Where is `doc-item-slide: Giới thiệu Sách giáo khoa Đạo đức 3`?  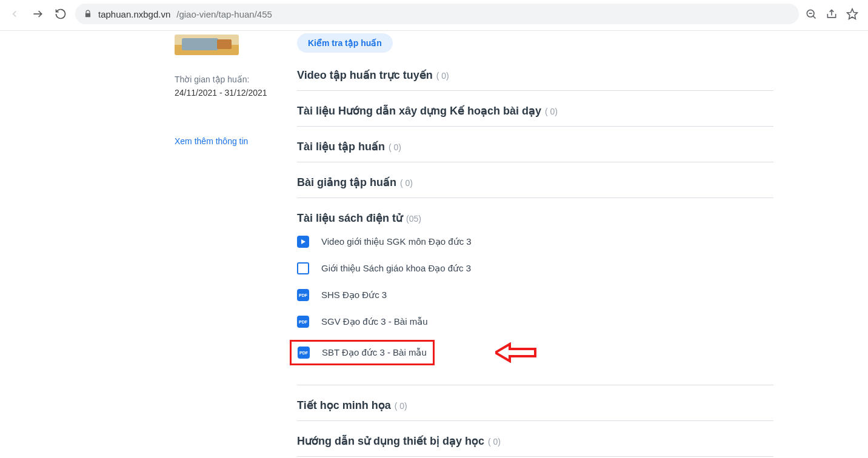
doc-item-slide: Giới thiệu Sách giáo khoa Đạo đức 3 is located at coordinates (535, 268).